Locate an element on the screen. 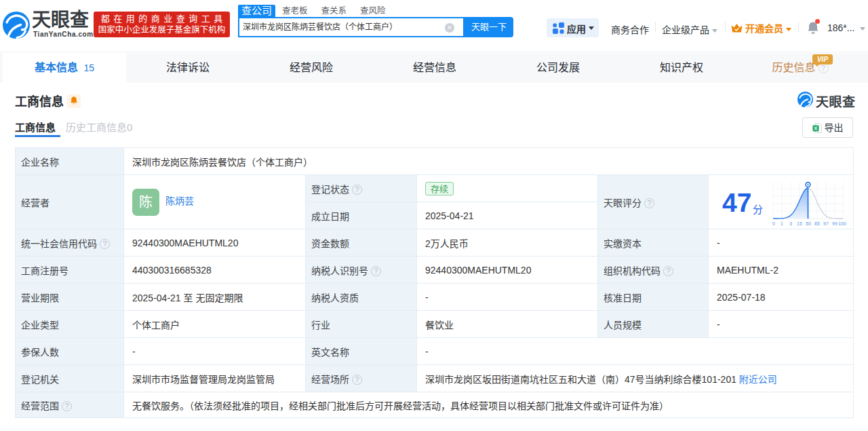 This screenshot has height=431, width=868. svg-text: 50 is located at coordinates (808, 224).